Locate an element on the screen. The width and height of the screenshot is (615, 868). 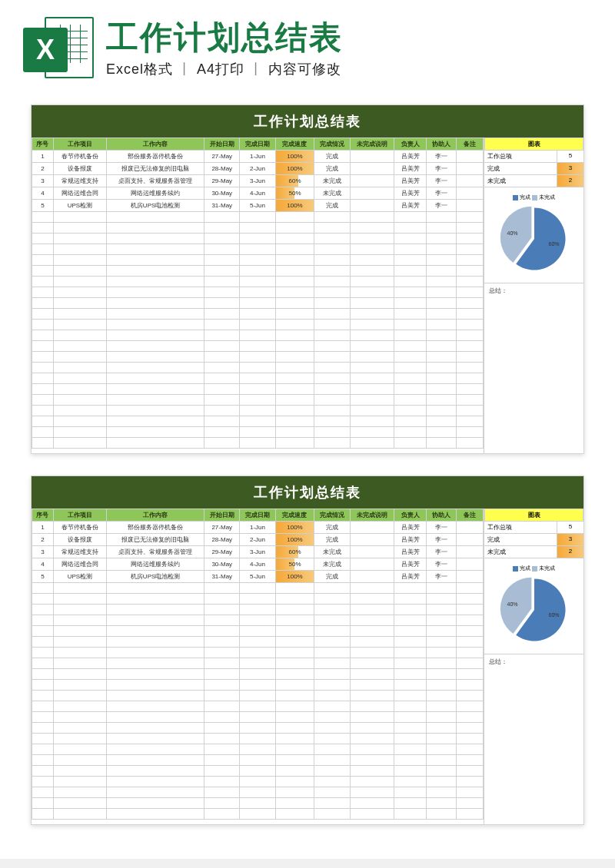
main-title: 工作计划总结表 is located at coordinates (349, 38).